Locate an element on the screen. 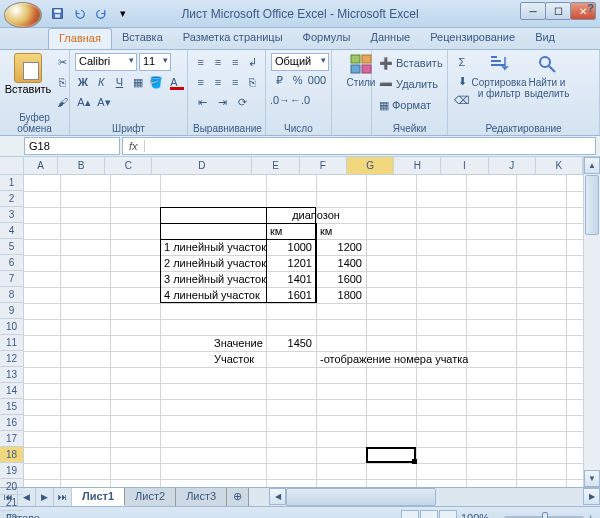 Image resolution: width=600 pixels, height=518 pixels. qat-customize-icon: ▾ is located at coordinates (123, 14).